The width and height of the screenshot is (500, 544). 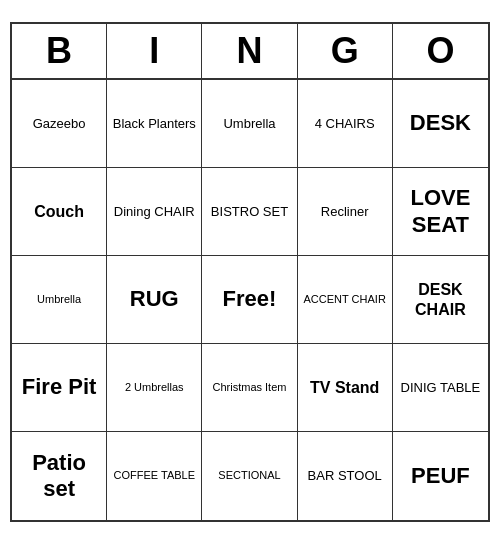 I want to click on cell-3: 4 CHAIRS, so click(x=346, y=124).